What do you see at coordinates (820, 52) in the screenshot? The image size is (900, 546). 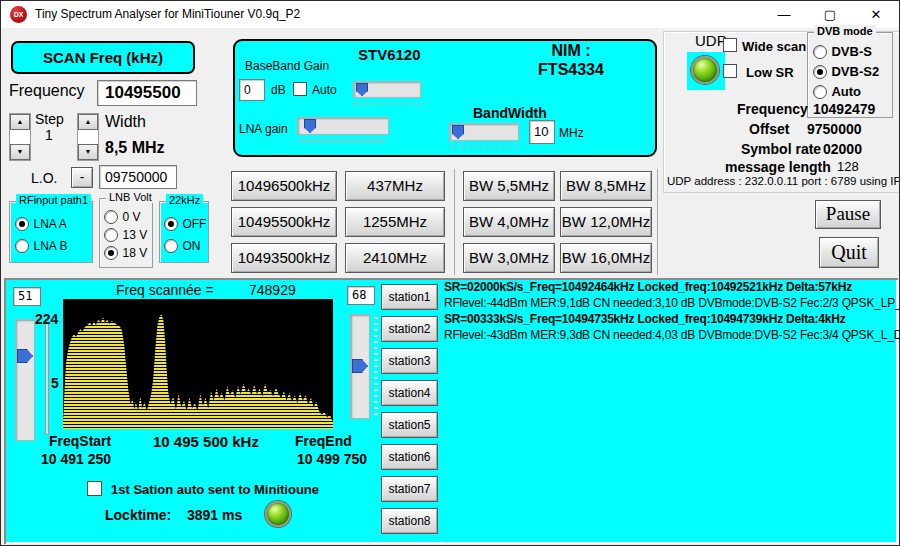 I see `radio-dvb-s-icon` at bounding box center [820, 52].